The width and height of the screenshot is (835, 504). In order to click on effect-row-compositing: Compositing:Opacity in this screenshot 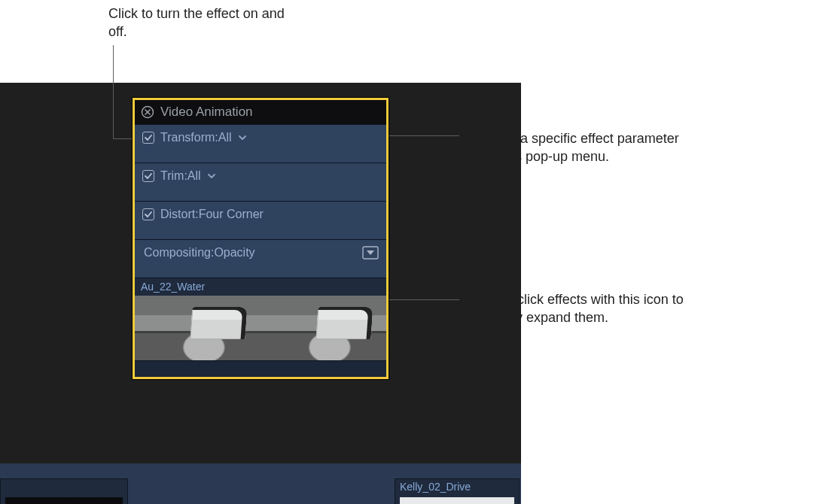, I will do `click(261, 259)`.